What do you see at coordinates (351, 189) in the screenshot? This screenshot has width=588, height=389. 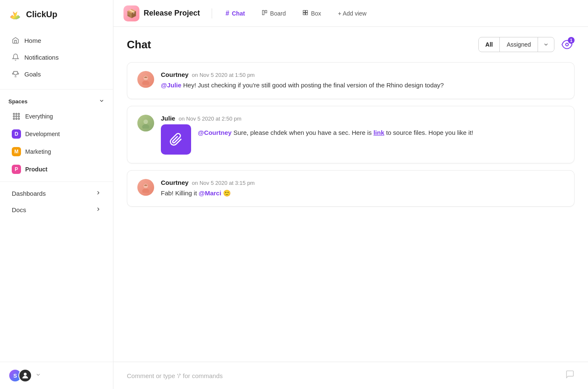 I see `message-3: Courtney on Nov 5 2020 at 3:15 pm Fab! K…` at bounding box center [351, 189].